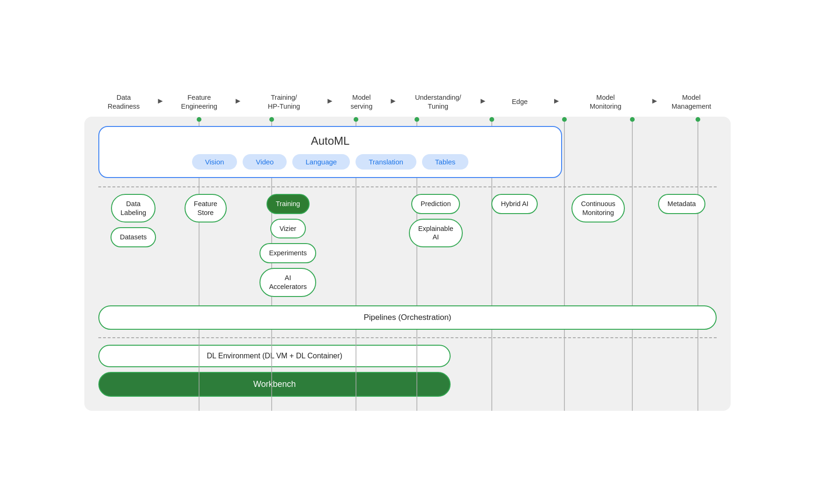 The width and height of the screenshot is (815, 504). What do you see at coordinates (284, 102) in the screenshot?
I see `step-training: Training/ HP-Tuning` at bounding box center [284, 102].